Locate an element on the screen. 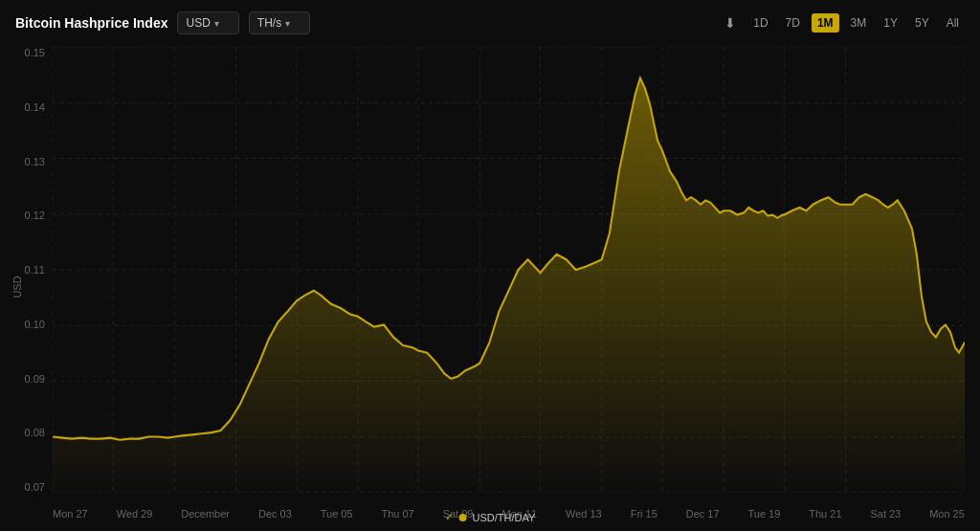  unit-arrow-icon: ▾ is located at coordinates (287, 23).